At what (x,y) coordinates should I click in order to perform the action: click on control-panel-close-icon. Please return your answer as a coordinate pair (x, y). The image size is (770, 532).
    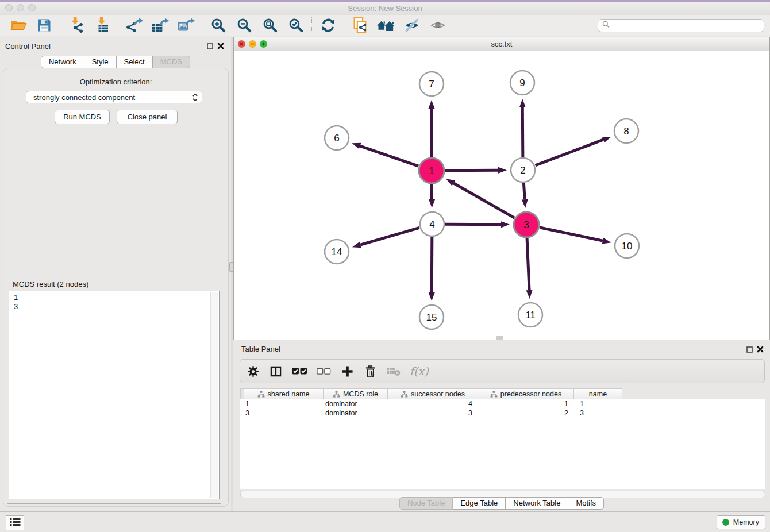
    Looking at the image, I should click on (221, 47).